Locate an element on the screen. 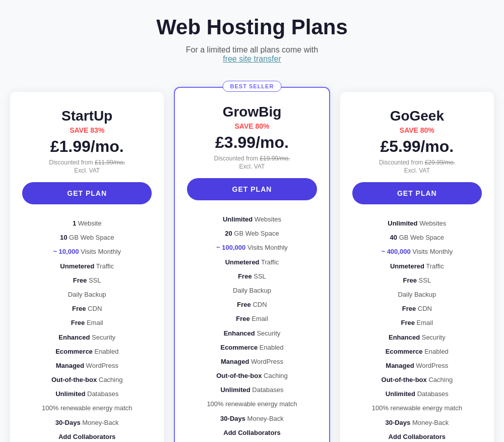  plan-original-gogeek: Discounted from £29.99/mo. is located at coordinates (417, 162).